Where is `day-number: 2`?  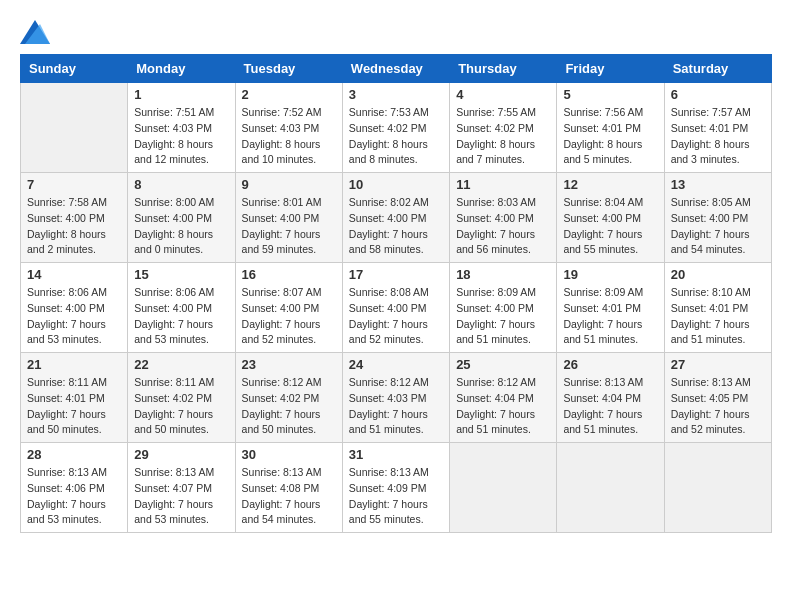 day-number: 2 is located at coordinates (289, 94).